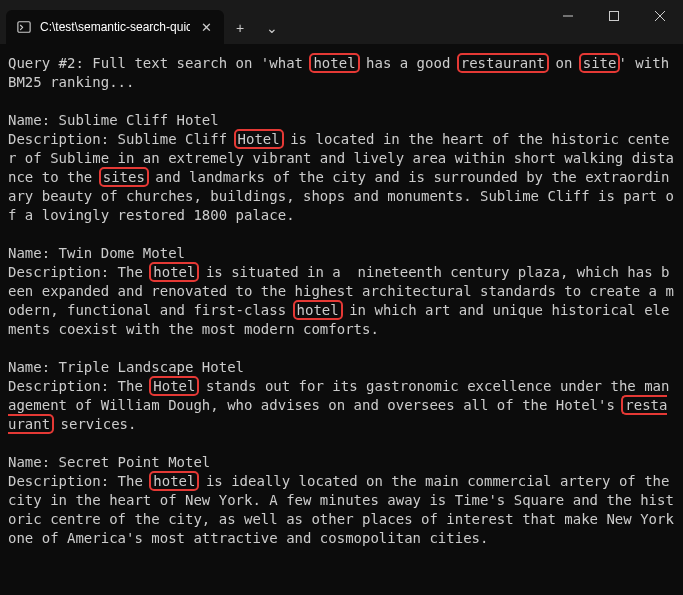 The image size is (683, 595). Describe the element at coordinates (342, 368) in the screenshot. I see `result-name-line: Name: Triple Landscape Hotel` at that location.